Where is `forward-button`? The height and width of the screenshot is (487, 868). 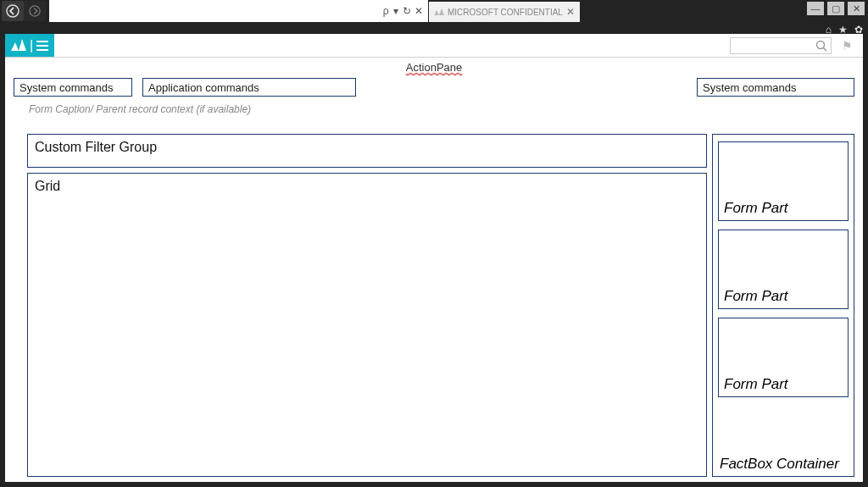 forward-button is located at coordinates (35, 11).